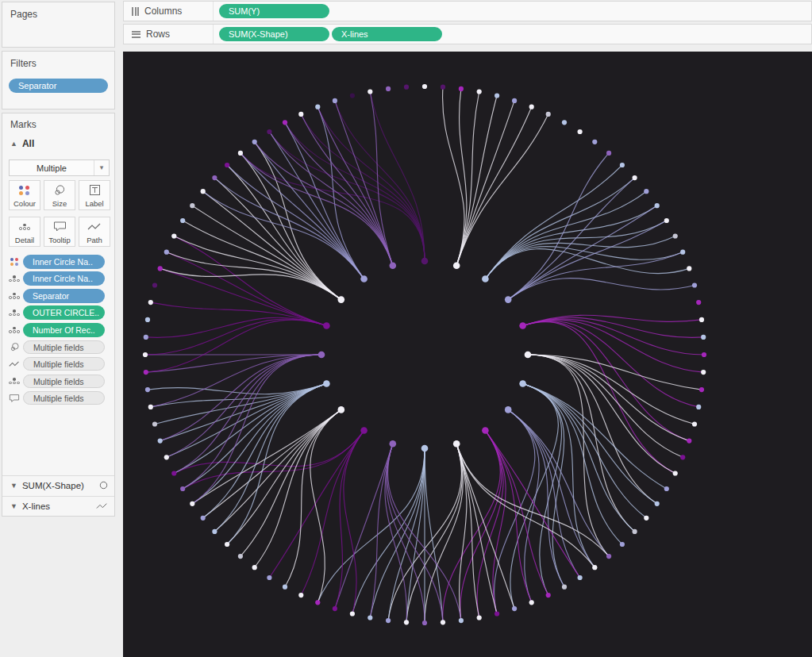 Image resolution: width=812 pixels, height=657 pixels. What do you see at coordinates (63, 313) in the screenshot?
I see `field-pill: OUTER CIRCLE..` at bounding box center [63, 313].